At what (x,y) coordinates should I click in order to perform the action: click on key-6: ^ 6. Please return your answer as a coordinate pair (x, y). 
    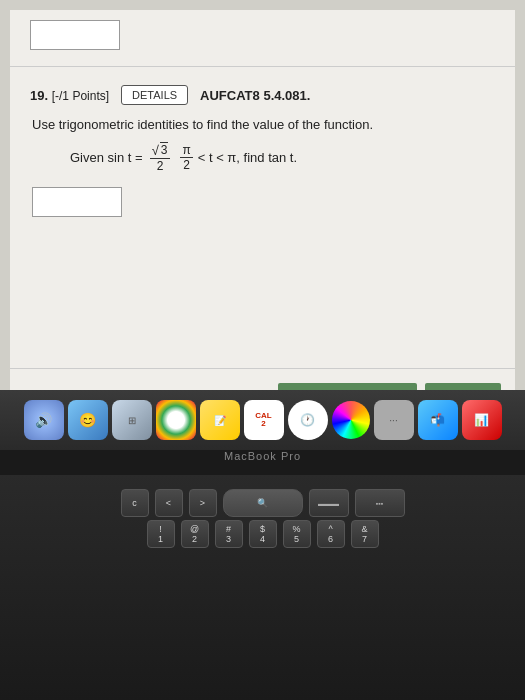
    Looking at the image, I should click on (331, 534).